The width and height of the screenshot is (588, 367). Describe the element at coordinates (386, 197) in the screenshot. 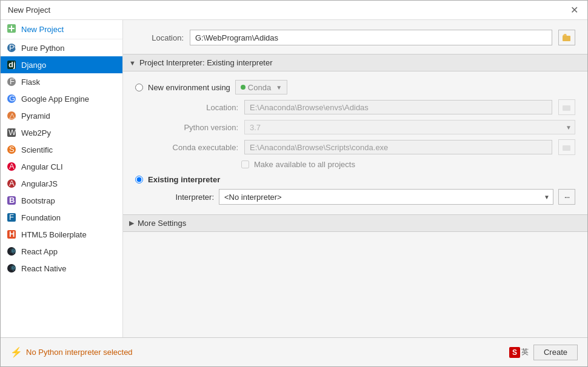

I see `interpreter-select-wrapper: <No interpreter> ▼` at that location.